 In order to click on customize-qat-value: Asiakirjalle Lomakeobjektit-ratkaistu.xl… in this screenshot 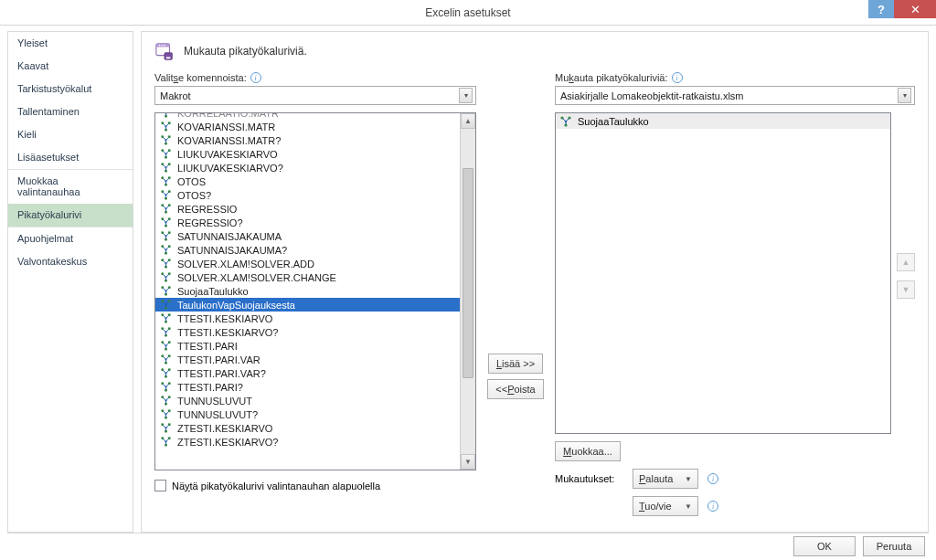, I will do `click(653, 96)`.